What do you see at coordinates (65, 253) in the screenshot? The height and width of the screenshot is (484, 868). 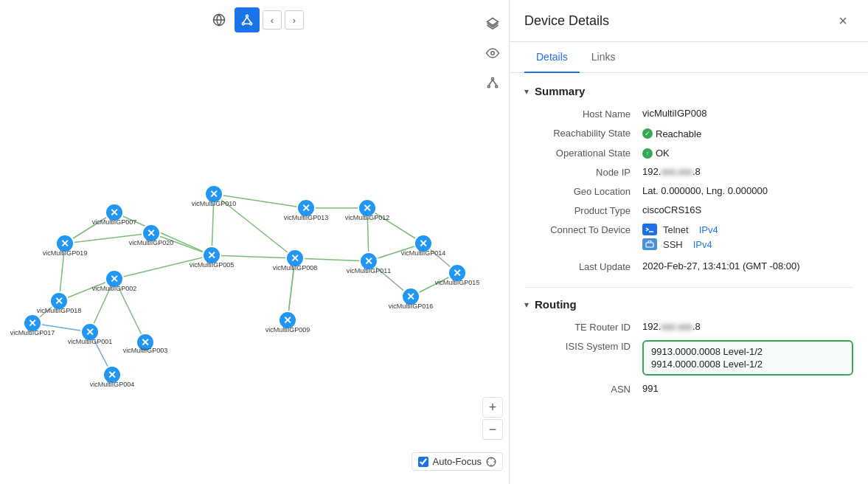 I see `svg-text: vicMultiIGP019` at bounding box center [65, 253].